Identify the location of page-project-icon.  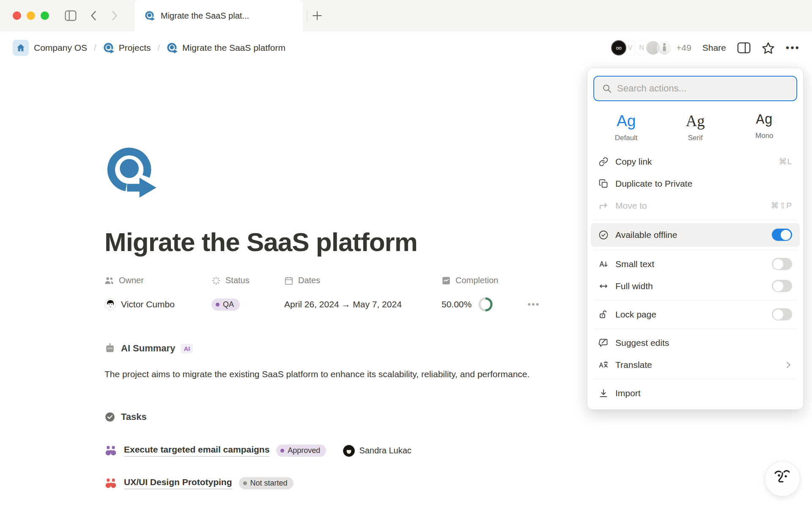
(132, 172).